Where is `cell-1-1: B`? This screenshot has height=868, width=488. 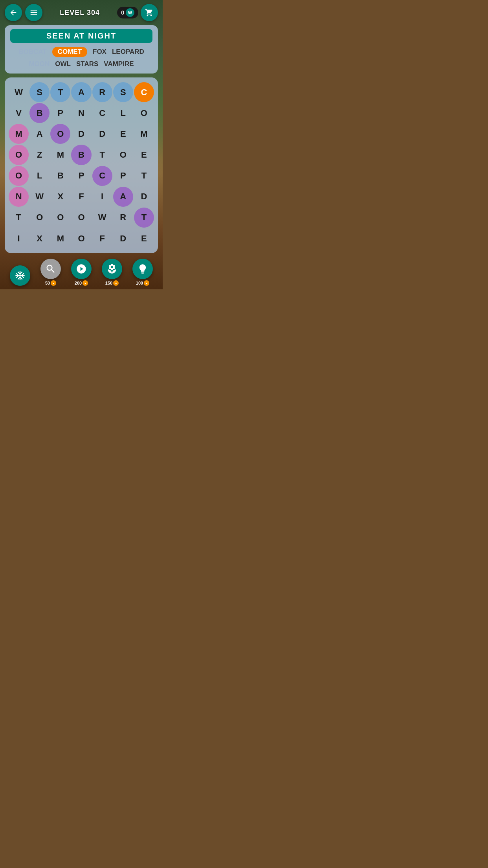
cell-1-1: B is located at coordinates (39, 113).